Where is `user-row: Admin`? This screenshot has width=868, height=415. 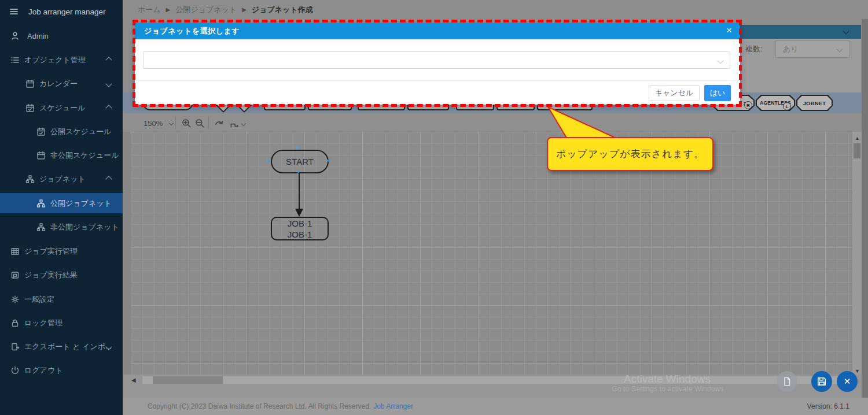 user-row: Admin is located at coordinates (61, 36).